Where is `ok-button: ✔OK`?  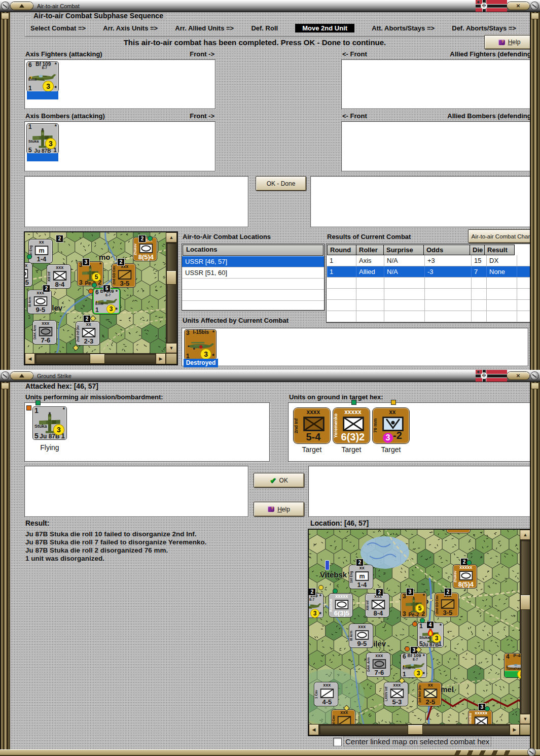
ok-button: ✔OK is located at coordinates (279, 480).